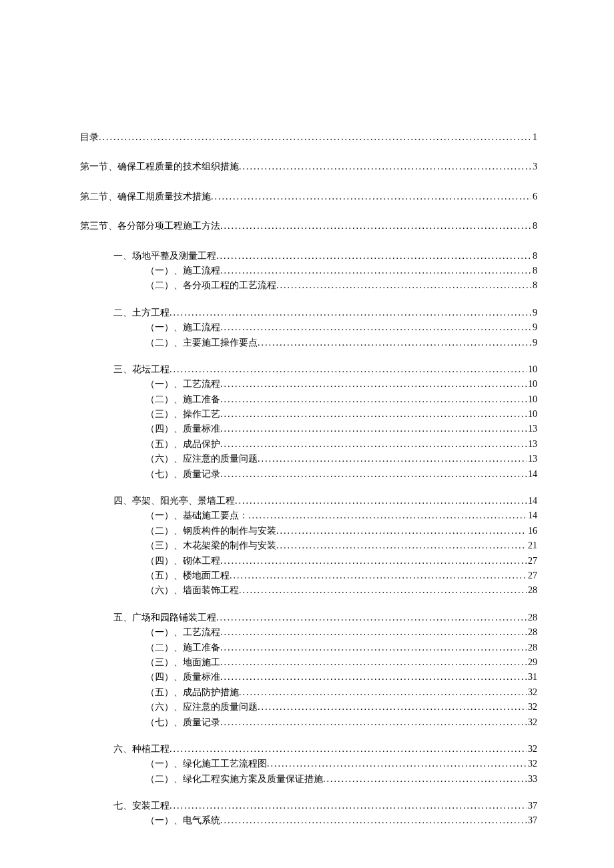  What do you see at coordinates (211, 531) in the screenshot?
I see `toc-label: （二）、钢质构件的制作与安装` at bounding box center [211, 531].